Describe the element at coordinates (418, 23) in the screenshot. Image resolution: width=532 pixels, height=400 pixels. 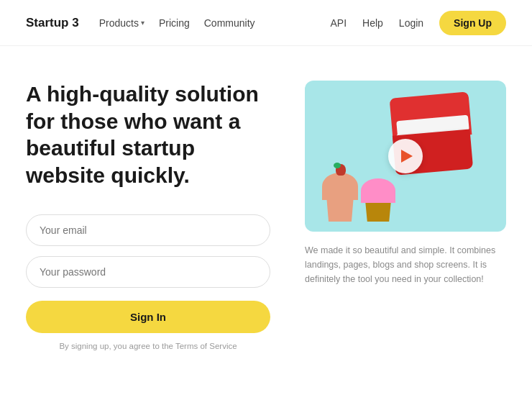
I see `nav-right: API Help Login Sign Up` at that location.